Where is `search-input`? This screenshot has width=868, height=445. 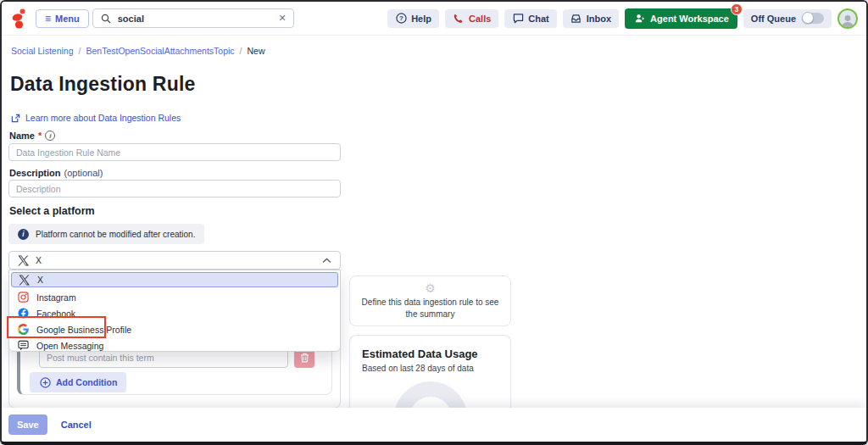
search-input is located at coordinates (195, 19).